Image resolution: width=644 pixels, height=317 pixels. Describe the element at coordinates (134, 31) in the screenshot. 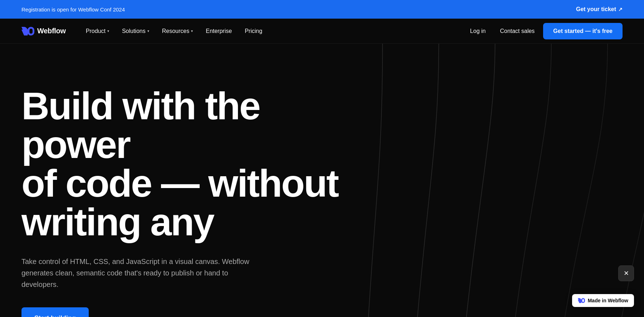

I see `nav-label-solutions: Solutions` at that location.